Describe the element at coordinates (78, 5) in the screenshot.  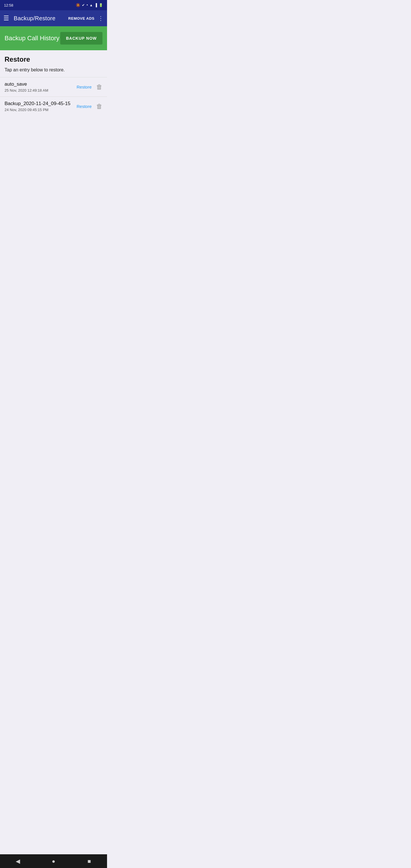
I see `dnd-icon: 🔕` at that location.